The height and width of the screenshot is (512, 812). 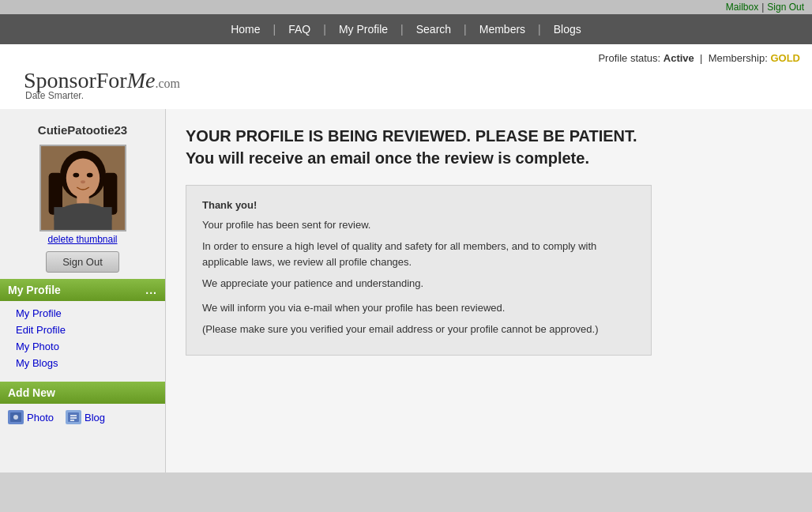 What do you see at coordinates (406, 58) in the screenshot?
I see `header-top: Profile status: Active | Membership: GOL…` at bounding box center [406, 58].